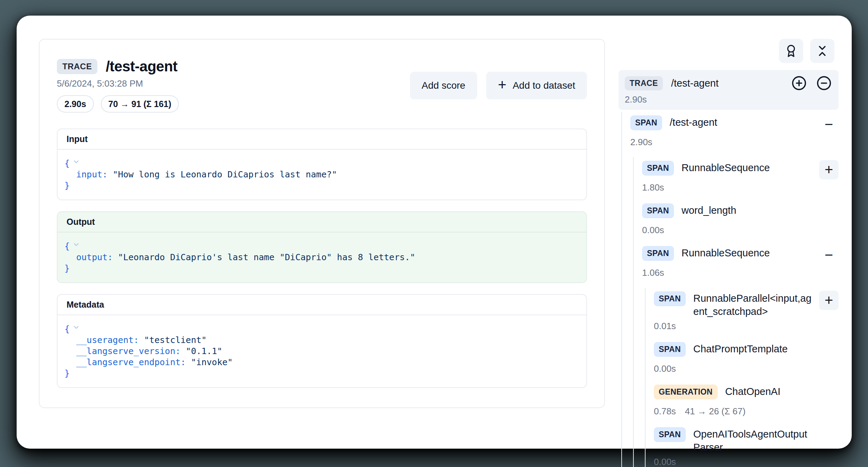  Describe the element at coordinates (322, 305) in the screenshot. I see `metadata-panel-title: Metadata` at that location.